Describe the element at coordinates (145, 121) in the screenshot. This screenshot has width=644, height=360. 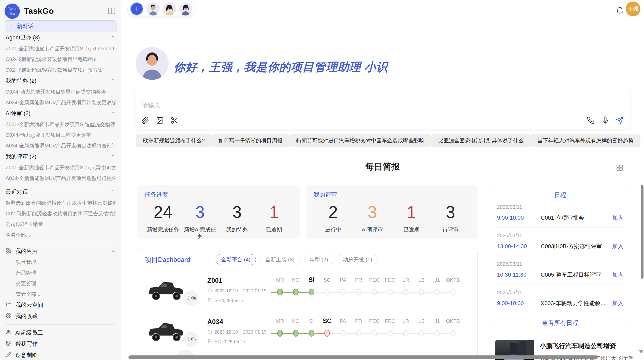
I see `paperclip-icon` at that location.